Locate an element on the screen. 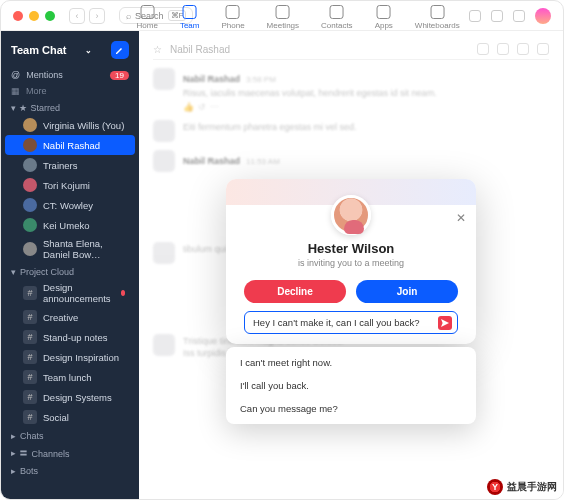 This screenshot has height=500, width=564. section-channels: ▸ 〓 Channels is located at coordinates (70, 452).